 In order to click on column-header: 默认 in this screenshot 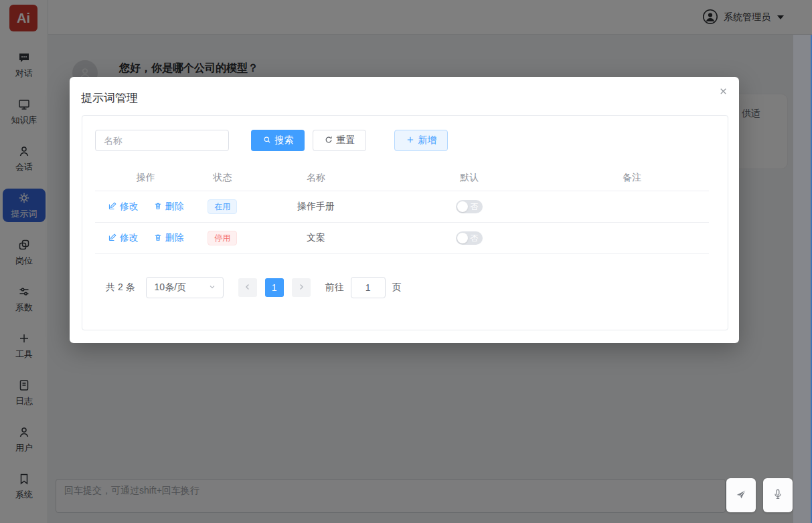, I will do `click(470, 178)`.